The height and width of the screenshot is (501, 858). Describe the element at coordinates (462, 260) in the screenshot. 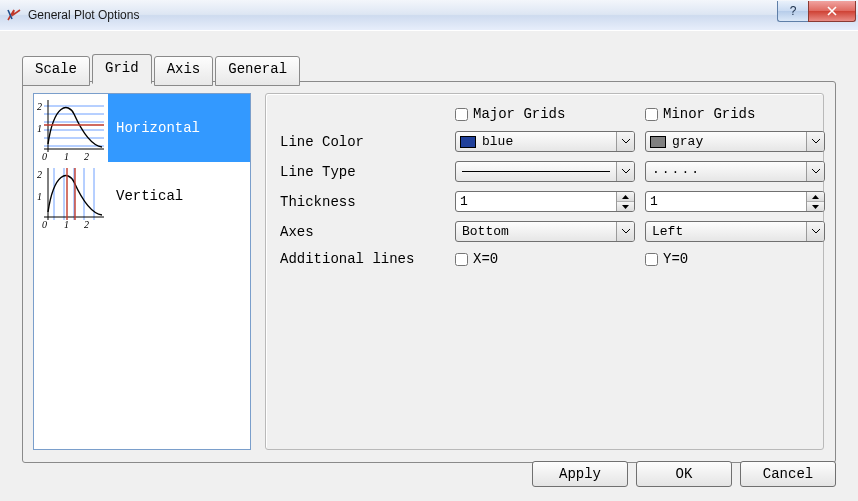

I see `x-zero-check-input` at that location.